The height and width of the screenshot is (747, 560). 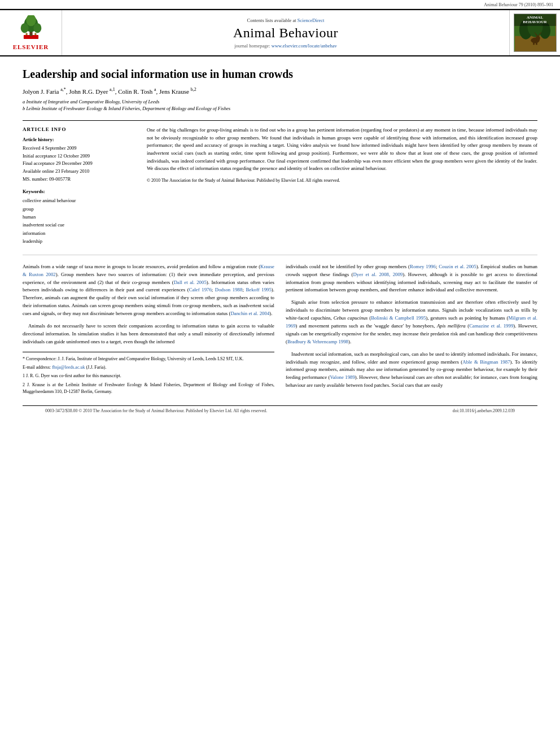 What do you see at coordinates (535, 33) in the screenshot?
I see `journal-logo-box: ANIMALBEHAVIOUR` at bounding box center [535, 33].